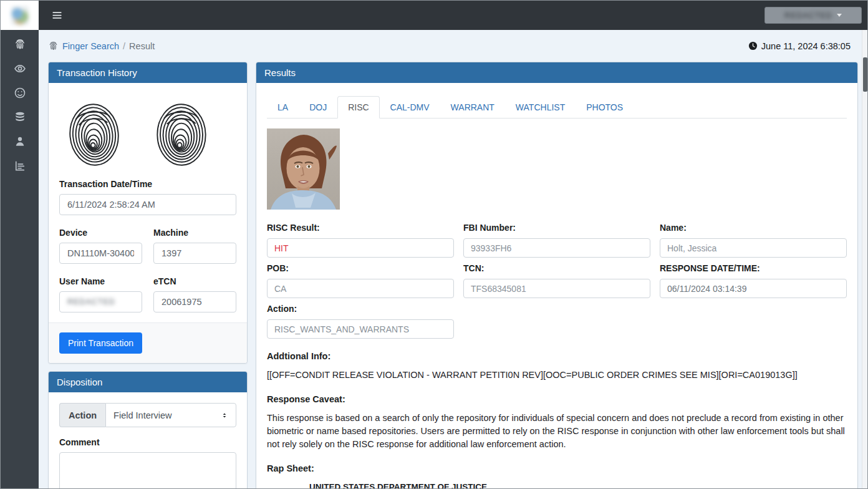  I want to click on fingerprint-image-left, so click(94, 135).